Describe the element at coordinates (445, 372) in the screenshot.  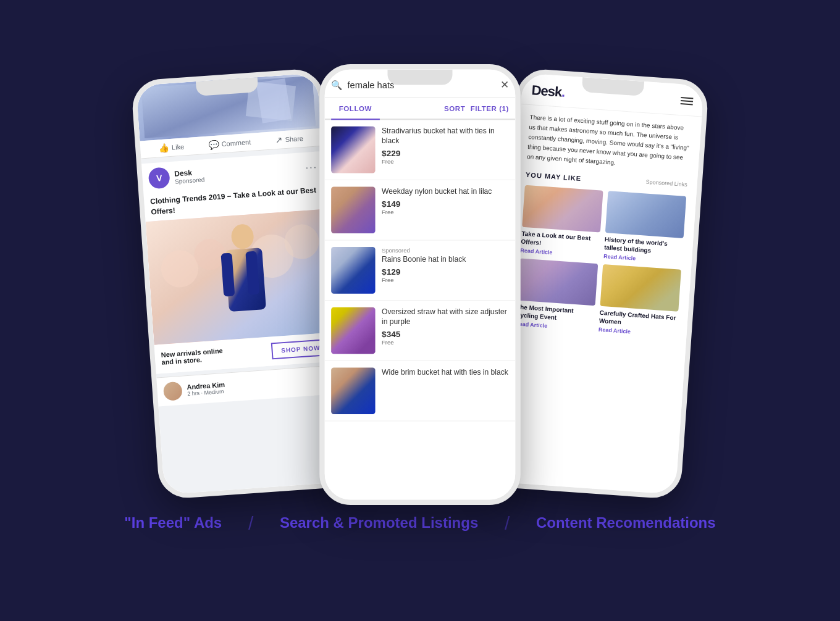
I see `item-title-5: Wide brim bucket hat with ties in black` at that location.